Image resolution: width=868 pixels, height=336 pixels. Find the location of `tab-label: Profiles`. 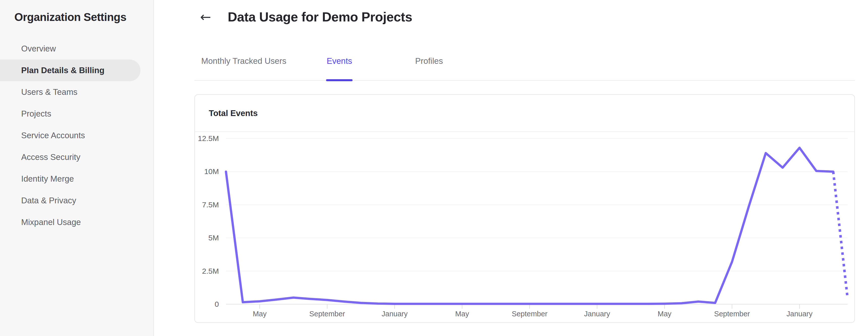

tab-label: Profiles is located at coordinates (429, 61).